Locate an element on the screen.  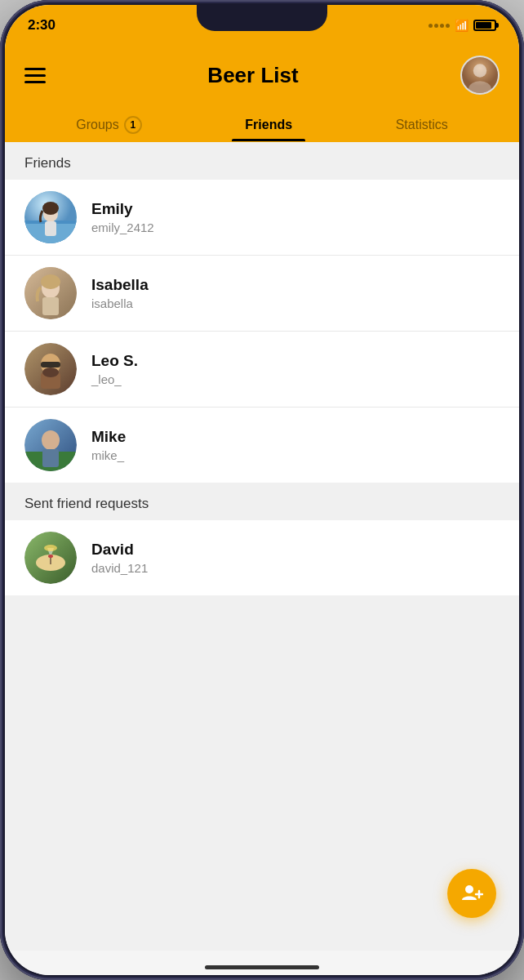
friend-name: David is located at coordinates (119, 550).